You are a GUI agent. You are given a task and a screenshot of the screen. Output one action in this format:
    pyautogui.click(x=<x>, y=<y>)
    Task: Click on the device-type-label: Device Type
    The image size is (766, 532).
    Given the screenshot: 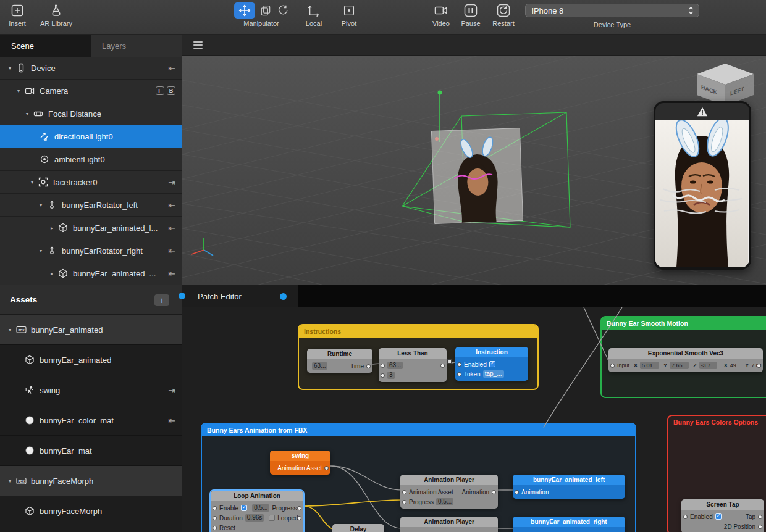 What is the action you would take?
    pyautogui.click(x=612, y=25)
    